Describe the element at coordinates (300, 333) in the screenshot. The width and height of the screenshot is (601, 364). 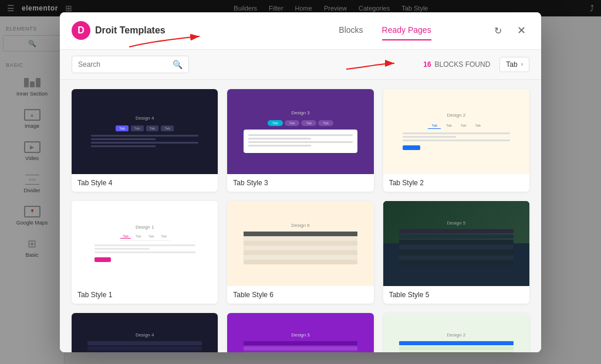
I see `template-card-table-style-3: Design 3 Table Style 3` at that location.